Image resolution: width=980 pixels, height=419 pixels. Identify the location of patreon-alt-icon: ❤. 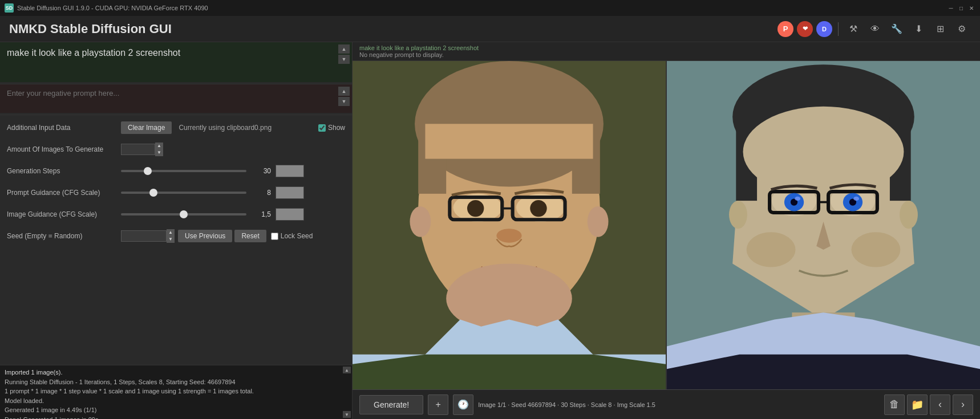
(805, 29).